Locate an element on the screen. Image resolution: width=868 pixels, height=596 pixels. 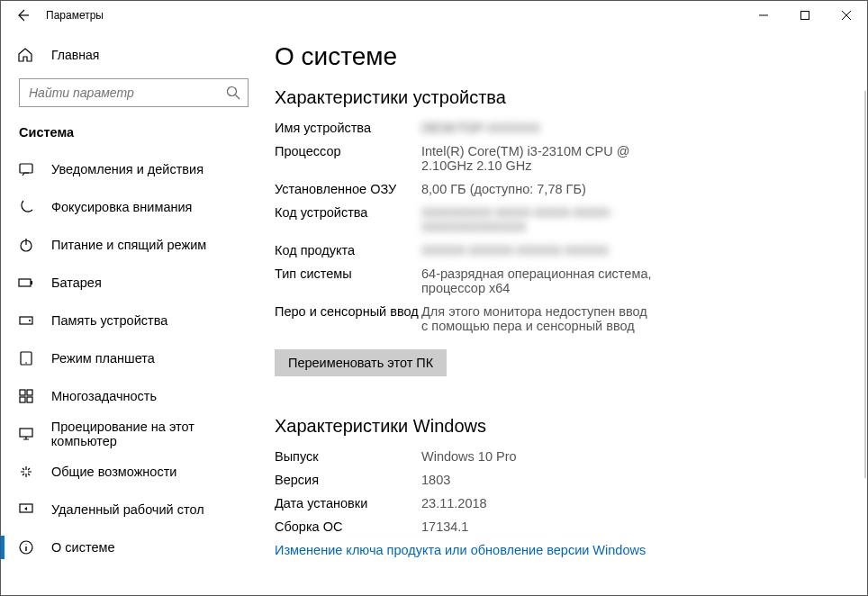
search-icon is located at coordinates (233, 93).